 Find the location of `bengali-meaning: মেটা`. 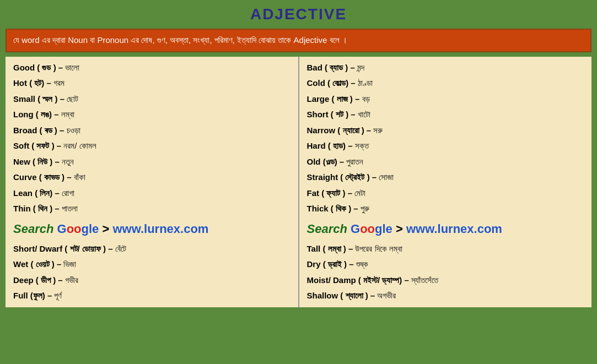

bengali-meaning: মেটা is located at coordinates (359, 193).